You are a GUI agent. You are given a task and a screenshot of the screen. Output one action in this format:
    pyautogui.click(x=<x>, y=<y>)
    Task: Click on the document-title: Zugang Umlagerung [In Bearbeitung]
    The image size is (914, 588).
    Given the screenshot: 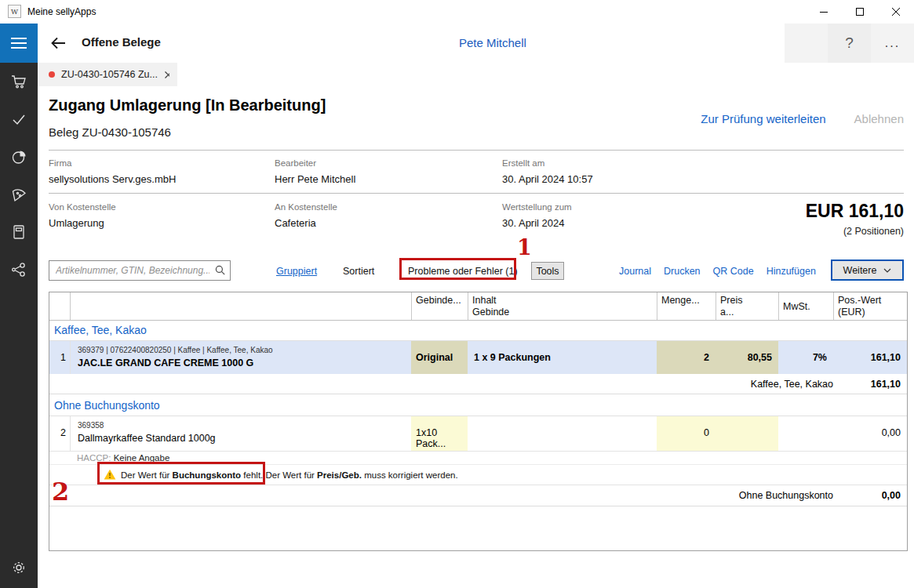 What is the action you would take?
    pyautogui.click(x=187, y=105)
    